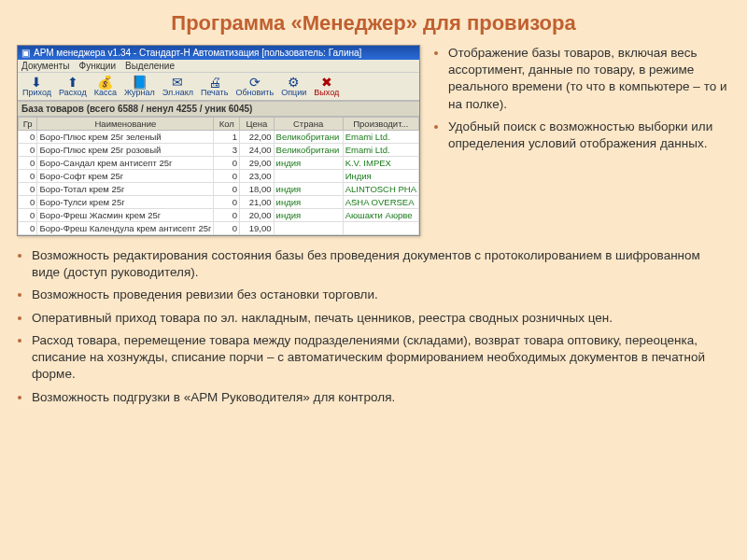 Image resolution: width=747 pixels, height=560 pixels. Describe the element at coordinates (73, 82) in the screenshot. I see `arrow-out-icon: ⬆` at that location.